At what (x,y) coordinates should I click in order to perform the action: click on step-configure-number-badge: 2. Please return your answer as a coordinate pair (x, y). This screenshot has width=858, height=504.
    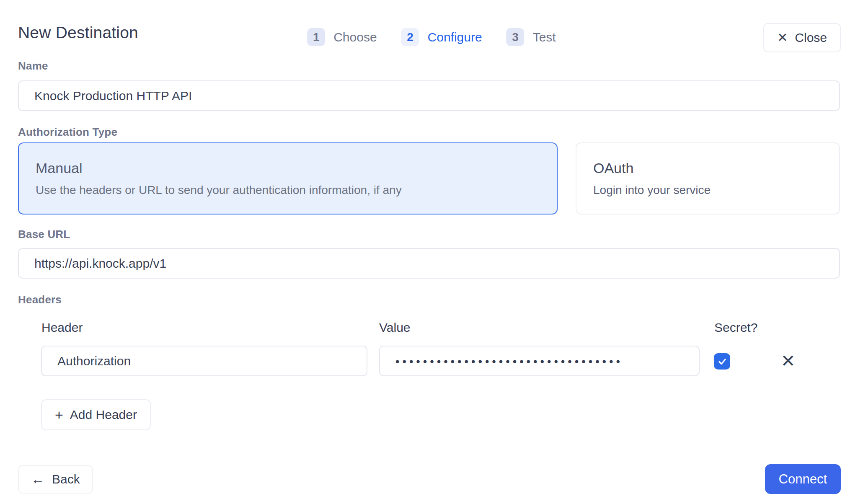
    Looking at the image, I should click on (411, 37).